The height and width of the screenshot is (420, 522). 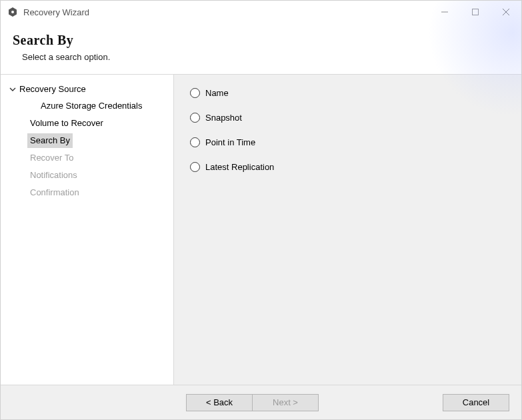 I want to click on minimize-button, so click(x=445, y=12).